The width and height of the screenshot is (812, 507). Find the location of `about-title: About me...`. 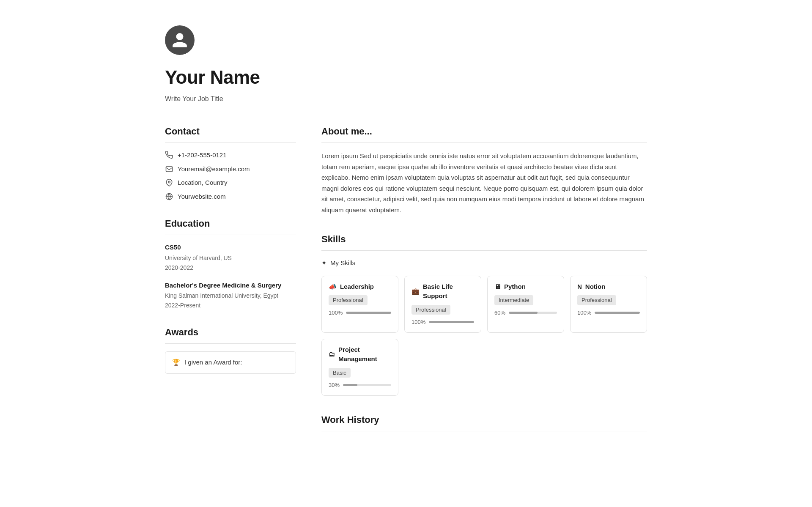

about-title: About me... is located at coordinates (484, 131).